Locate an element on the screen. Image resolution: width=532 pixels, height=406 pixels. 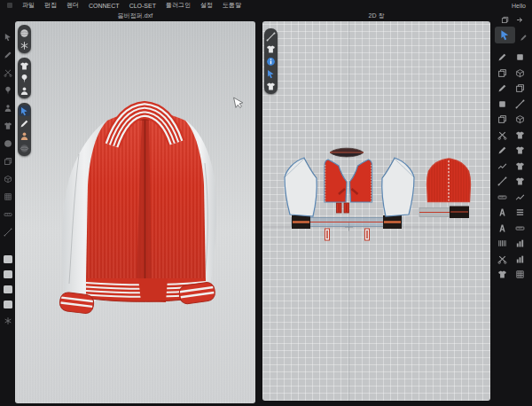
expand-panel-icon is located at coordinates (520, 20).